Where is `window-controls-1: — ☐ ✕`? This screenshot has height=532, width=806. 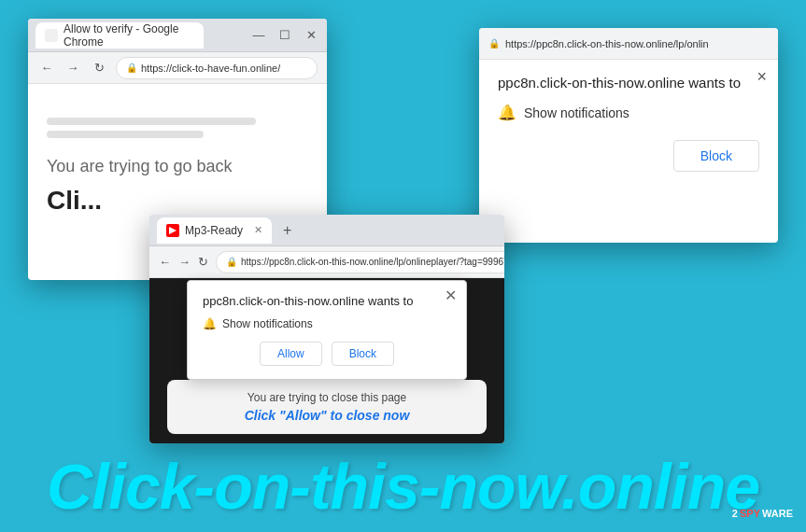
window-controls-1: — ☐ ✕ is located at coordinates (285, 35).